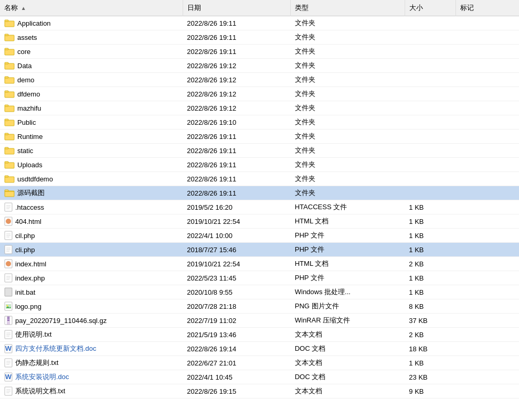 This screenshot has height=420, width=519. Describe the element at coordinates (29, 108) in the screenshot. I see `file-name: mazhifu` at that location.